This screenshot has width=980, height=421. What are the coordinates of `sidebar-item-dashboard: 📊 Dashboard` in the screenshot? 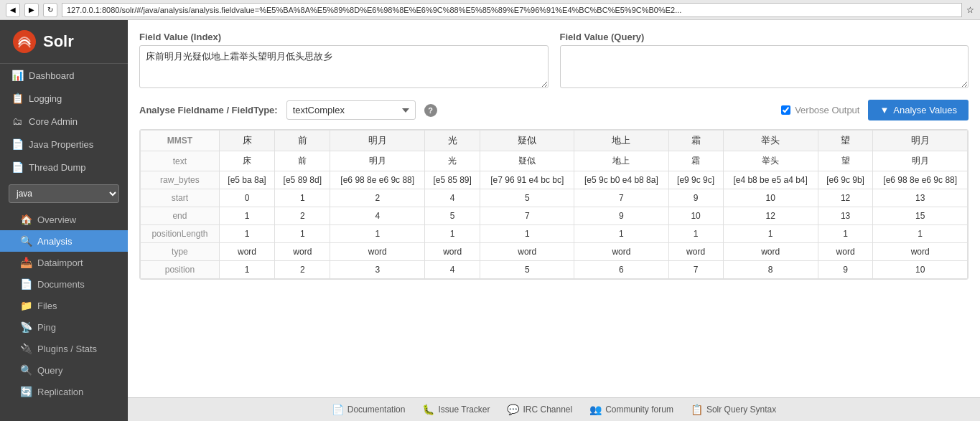 It's located at (64, 75).